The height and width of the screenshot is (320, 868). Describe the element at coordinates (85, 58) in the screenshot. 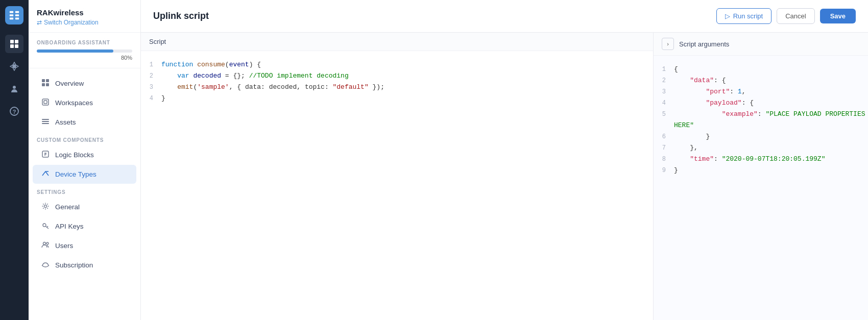

I see `progress-pct: 80%` at that location.